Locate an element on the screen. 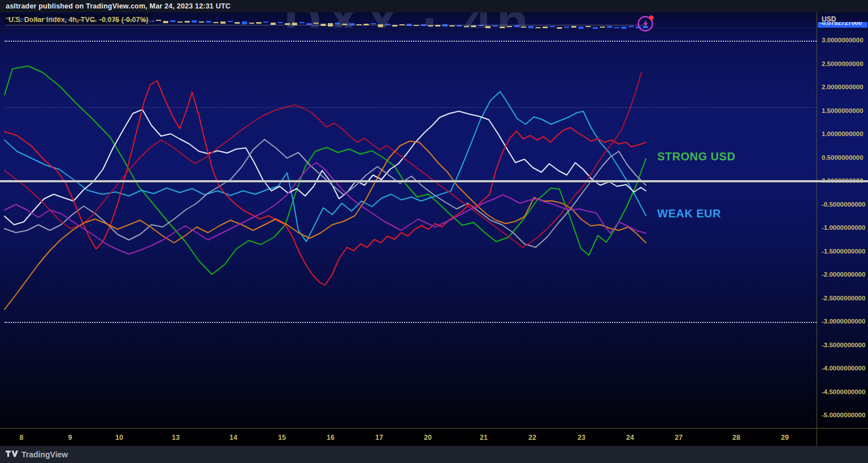  publish-header: asltrader published on TradingView.com, … is located at coordinates (434, 6).